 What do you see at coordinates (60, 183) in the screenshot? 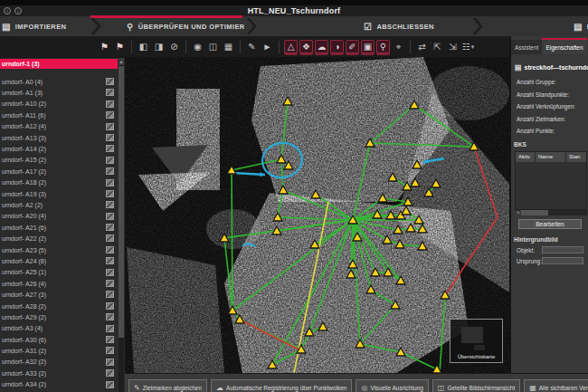
I see `scan-group-row: urndorf- A18 (2)` at bounding box center [60, 183].